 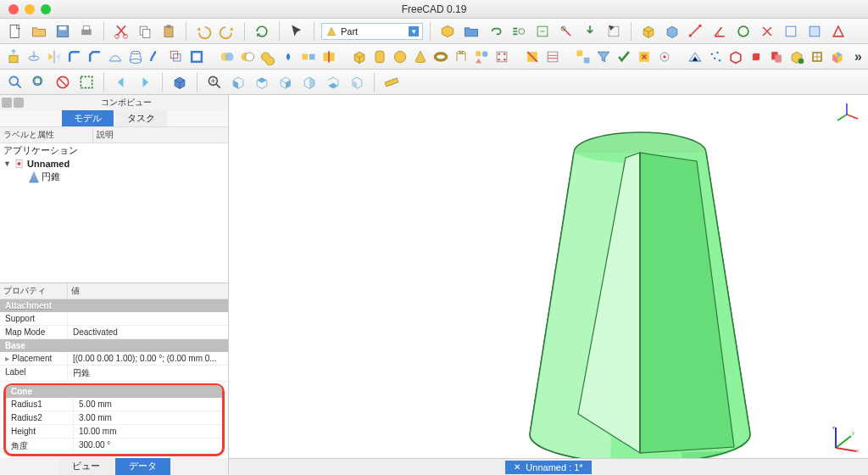 I want to click on prop-row-radius2: Radius23.00 mm, so click(x=114, y=418).